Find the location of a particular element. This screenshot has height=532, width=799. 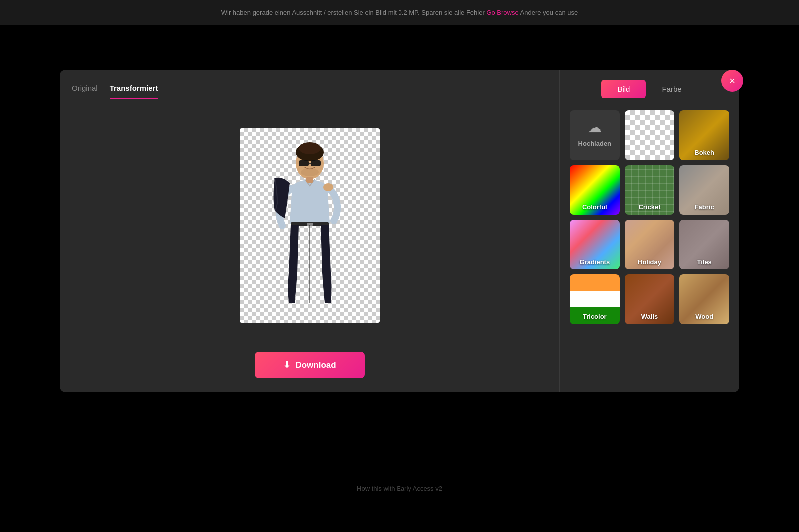

close-icon: × is located at coordinates (732, 81).